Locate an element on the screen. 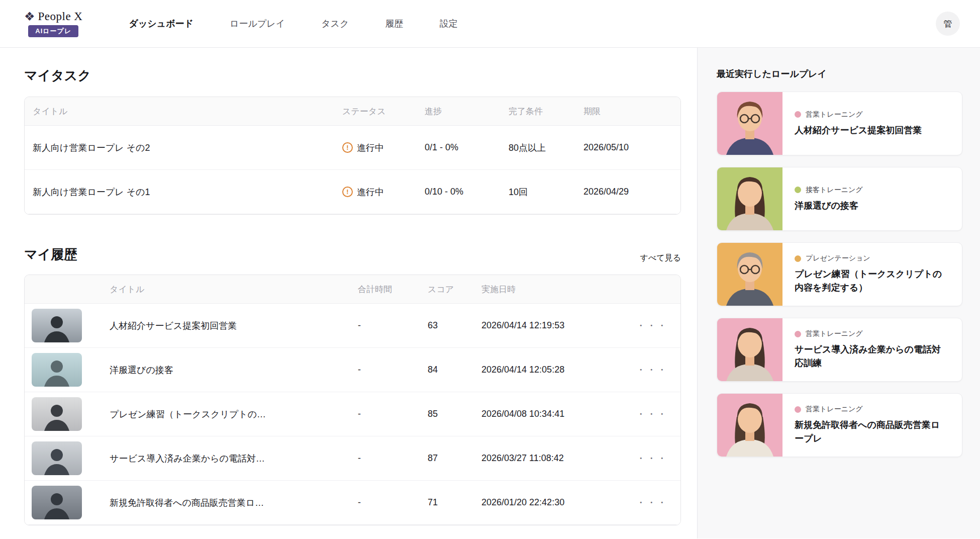  roleplay-title: プレゼン練習（トークスクリプトの内容を判定する） is located at coordinates (871, 281).